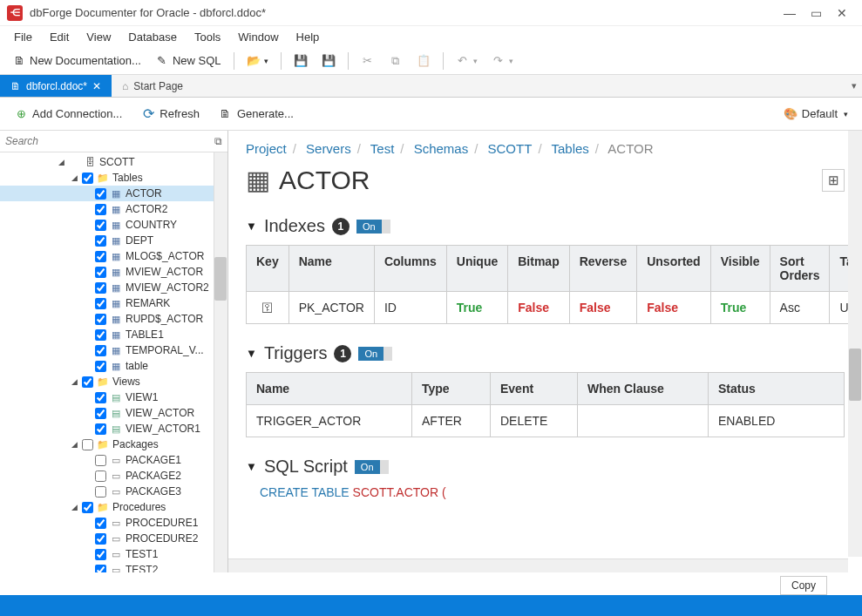  I want to click on copy-button: Copy, so click(804, 586).